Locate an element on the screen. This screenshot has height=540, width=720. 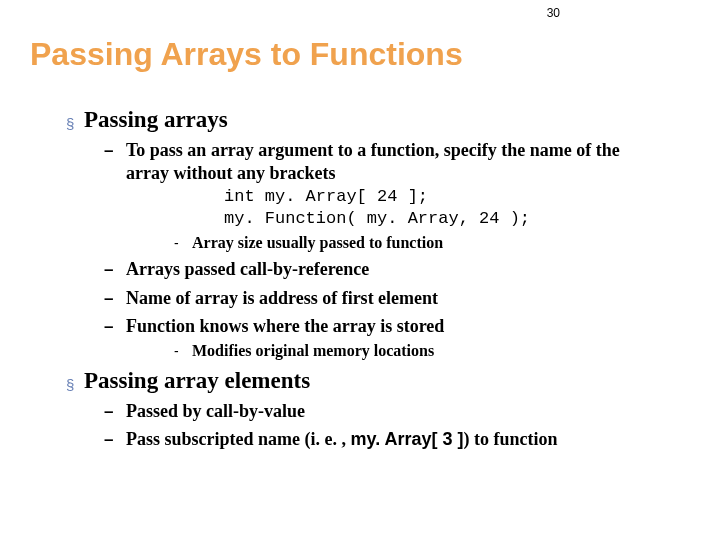
sub-list-item-text: Modifies original memory locations is located at coordinates (313, 351).